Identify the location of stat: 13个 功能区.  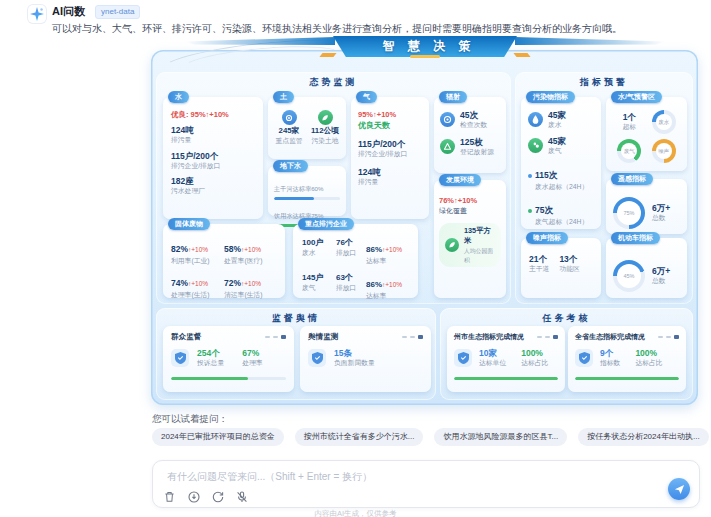
(569, 276).